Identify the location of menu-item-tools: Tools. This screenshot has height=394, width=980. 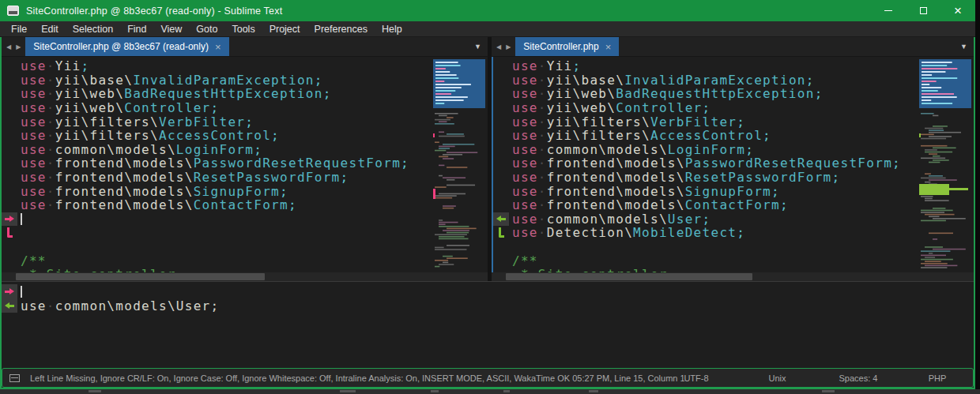
(243, 28).